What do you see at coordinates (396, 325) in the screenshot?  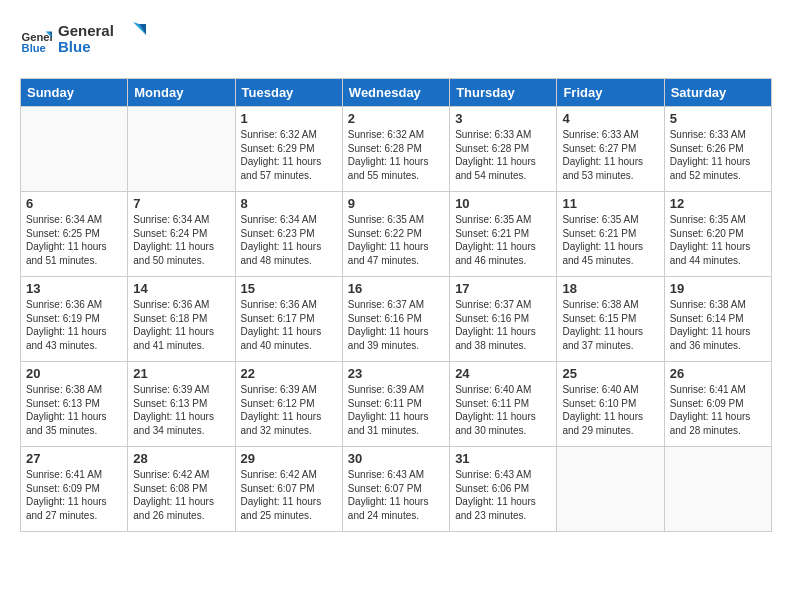 I see `day-details: Sunrise: 6:37 AMSunset: 6:16 PMDaylight:…` at bounding box center [396, 325].